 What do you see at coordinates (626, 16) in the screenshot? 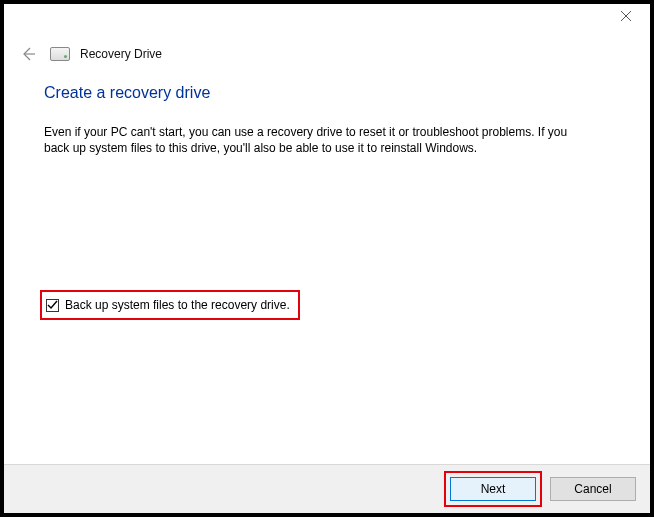
I see `close-button` at bounding box center [626, 16].